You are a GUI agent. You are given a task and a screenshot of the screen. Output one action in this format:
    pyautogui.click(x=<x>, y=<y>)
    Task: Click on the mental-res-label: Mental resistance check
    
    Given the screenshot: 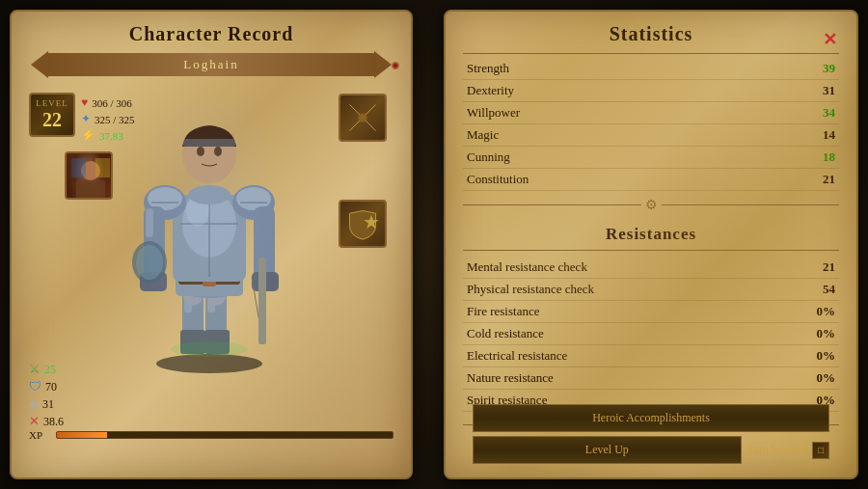 What is the action you would take?
    pyautogui.click(x=527, y=267)
    